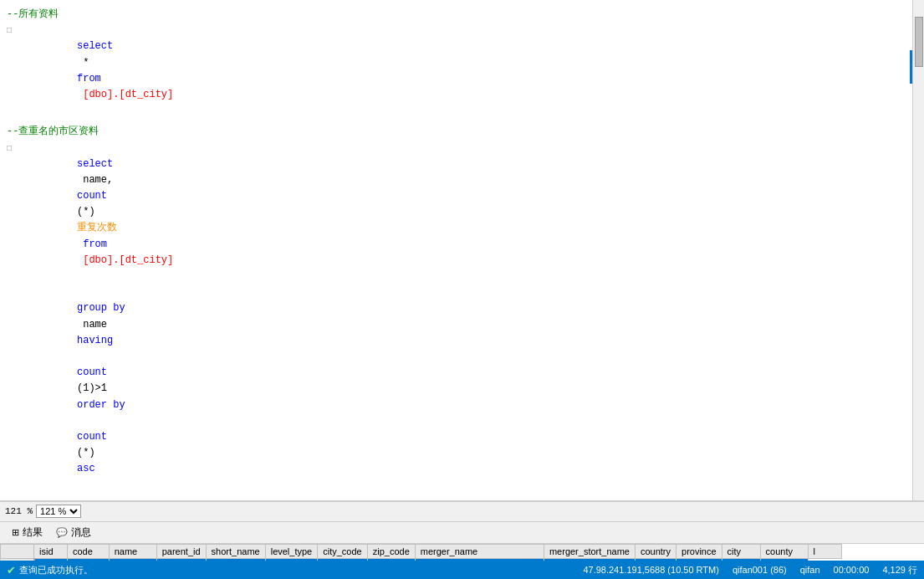 The width and height of the screenshot is (924, 579). What do you see at coordinates (462, 132) in the screenshot?
I see `comment-text-2: --查重名的市区资料` at bounding box center [462, 132].